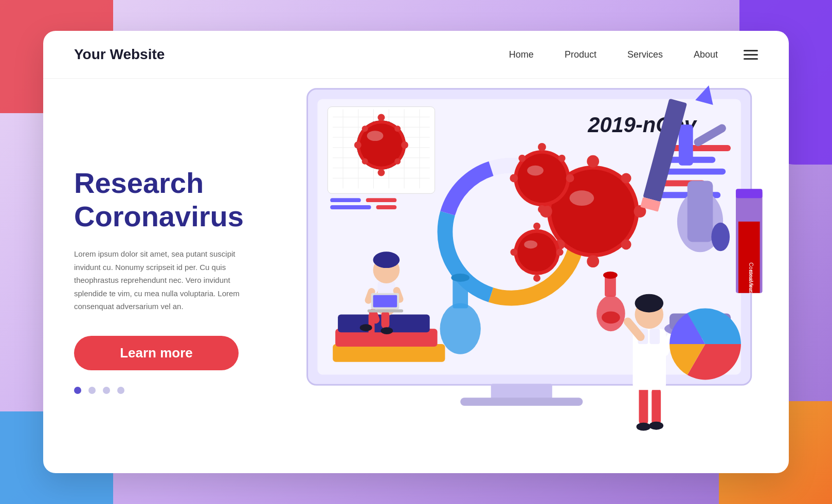  What do you see at coordinates (167, 280) in the screenshot?
I see `hero-description: Lorem ipsum dolor sit amet, sea putant s…` at bounding box center [167, 280].